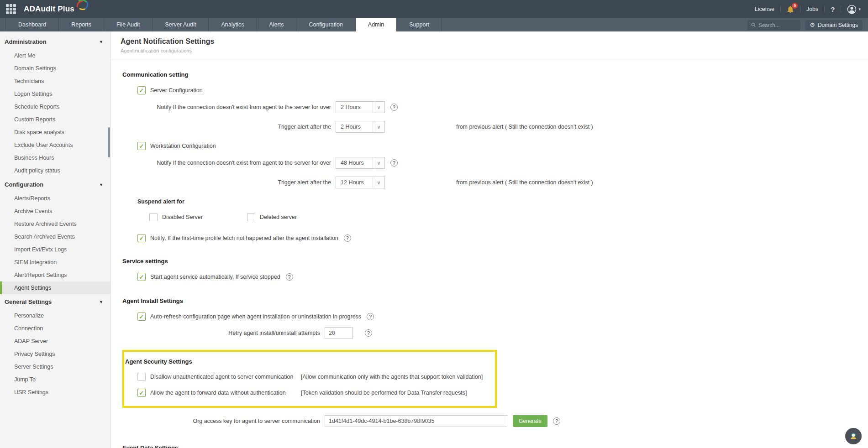 The height and width of the screenshot is (448, 868). Describe the element at coordinates (251, 217) in the screenshot. I see `deleted-server-checkbox` at that location.